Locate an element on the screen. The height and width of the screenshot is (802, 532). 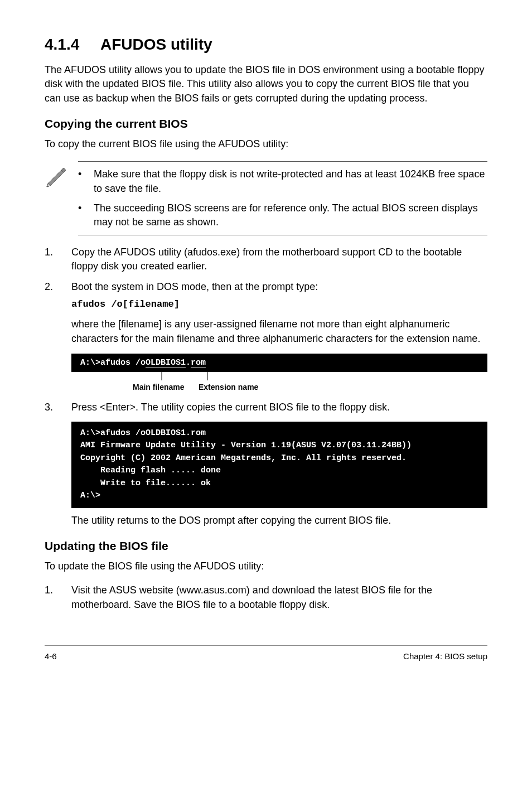
copying-lead: To copy the current BIOS file using the … is located at coordinates (266, 144).